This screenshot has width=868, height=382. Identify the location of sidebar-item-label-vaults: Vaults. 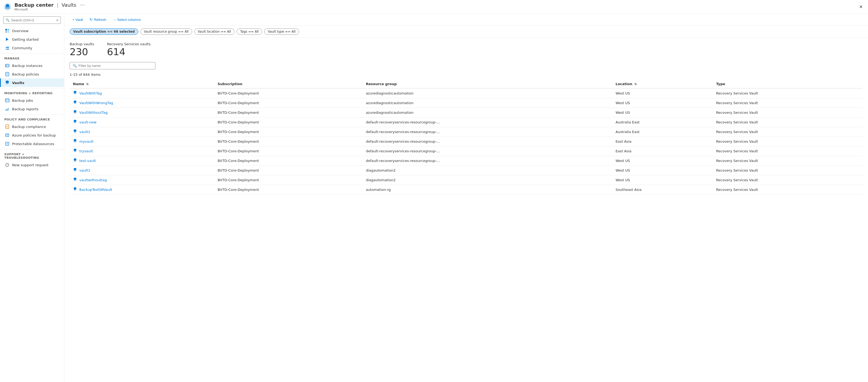
(18, 83).